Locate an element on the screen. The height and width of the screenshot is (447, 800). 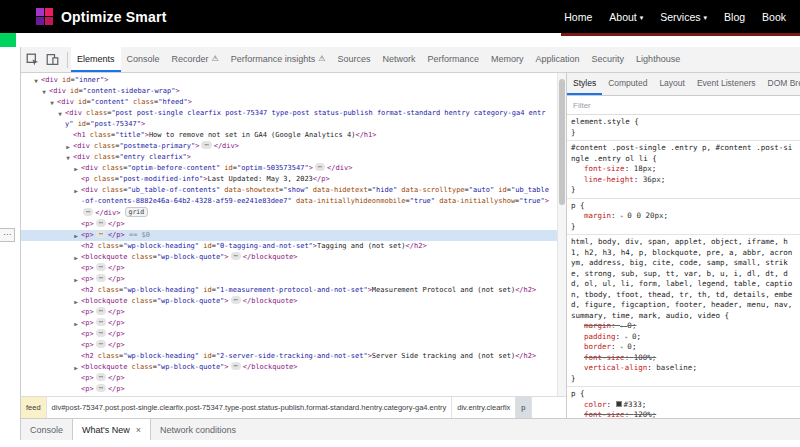
dom-tree-row: ▼<div class="entry clearfix"> is located at coordinates (294, 158).